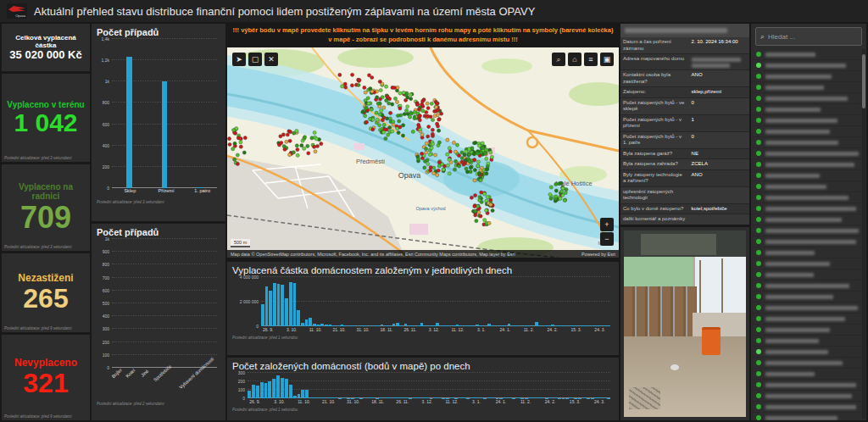  Describe the element at coordinates (106, 303) in the screenshot. I see `y-axis-tick: 500` at that location.